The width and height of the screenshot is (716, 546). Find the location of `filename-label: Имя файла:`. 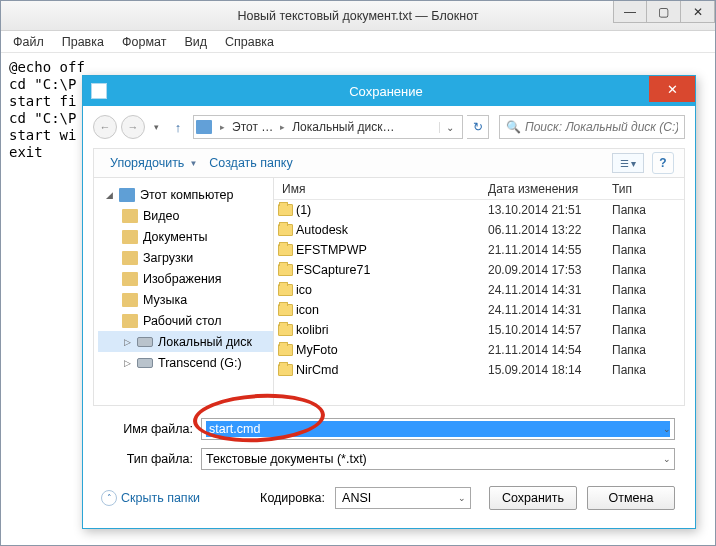

filename-label: Имя файла: is located at coordinates (149, 429).